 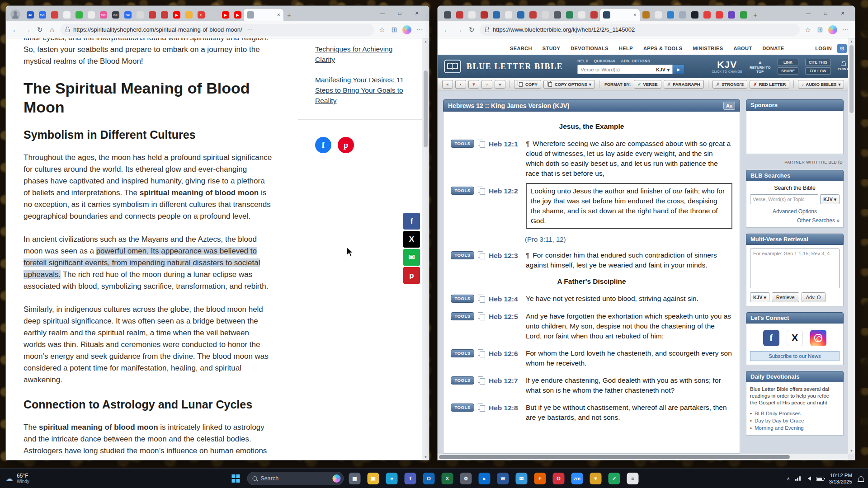 I want to click on copy-button: COPY, so click(x=528, y=84).